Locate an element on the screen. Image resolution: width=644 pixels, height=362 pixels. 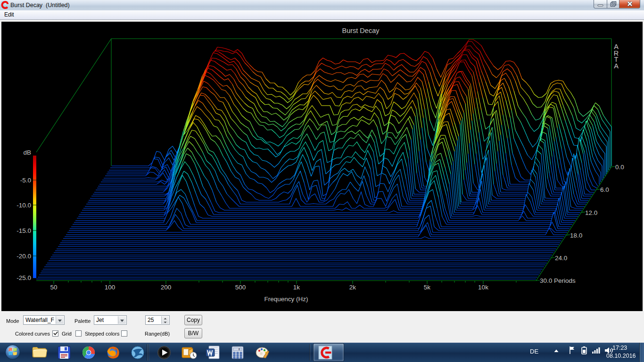
svg-text: 24.0 is located at coordinates (561, 258).